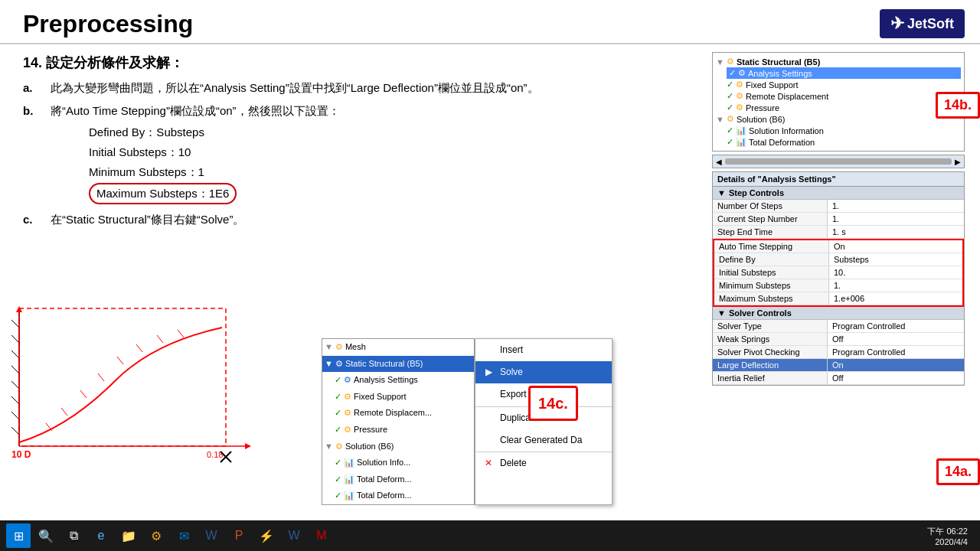  Describe the element at coordinates (162, 194) in the screenshot. I see `substep-maximum-box: Maximum Substeps：1E6` at that location.